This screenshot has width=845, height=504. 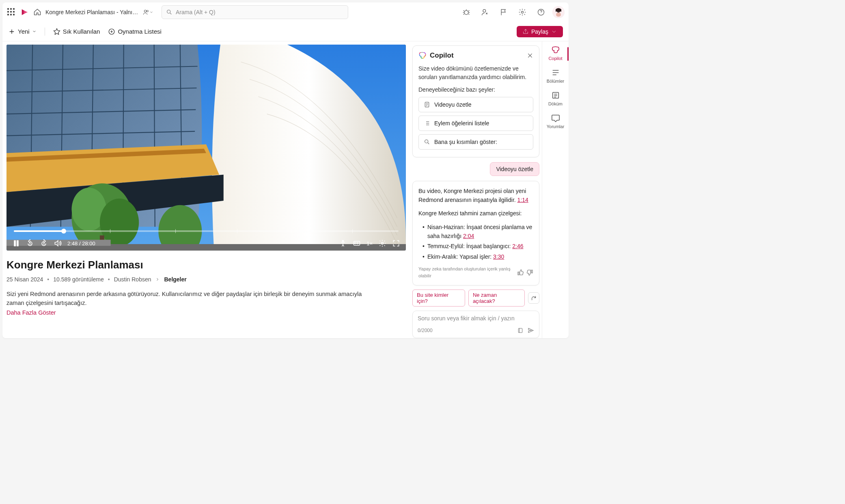 I want to click on user-message: Videoyu özetle, so click(x=515, y=169).